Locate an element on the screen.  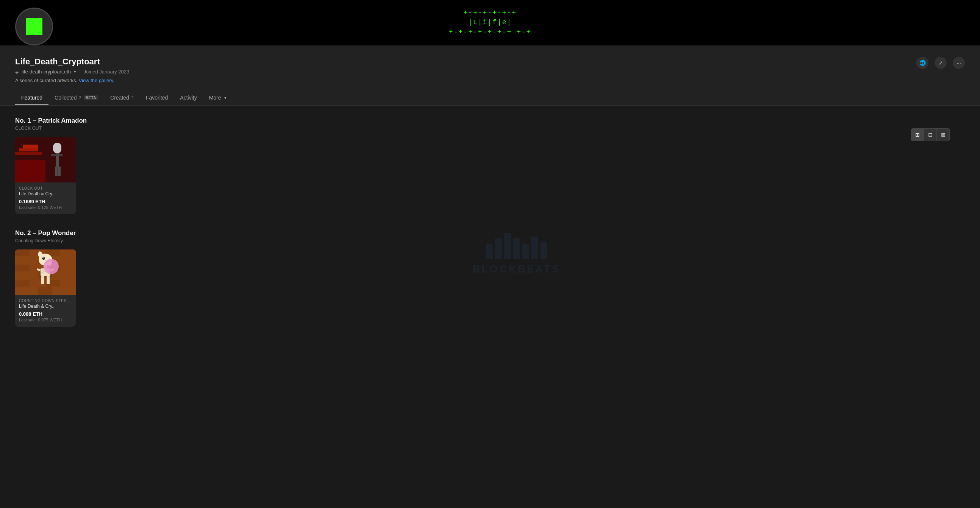
view-grid-medium: ⊟ is located at coordinates (931, 135).